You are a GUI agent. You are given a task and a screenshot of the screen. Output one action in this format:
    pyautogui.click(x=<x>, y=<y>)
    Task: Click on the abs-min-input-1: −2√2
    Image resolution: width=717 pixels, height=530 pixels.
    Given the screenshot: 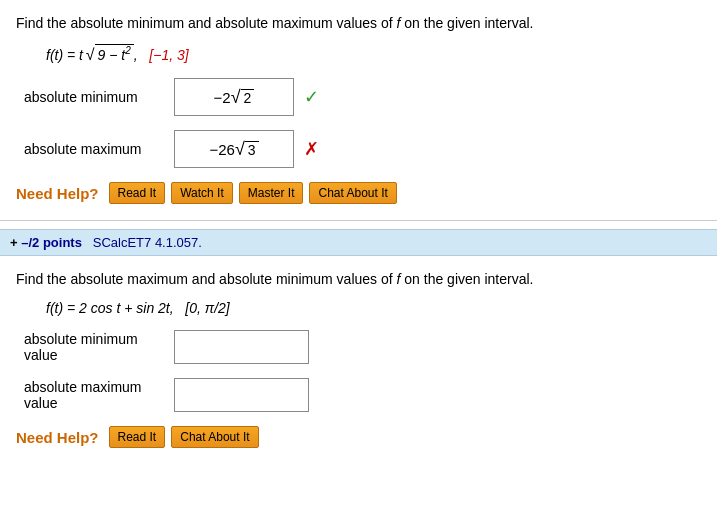 What is the action you would take?
    pyautogui.click(x=234, y=97)
    